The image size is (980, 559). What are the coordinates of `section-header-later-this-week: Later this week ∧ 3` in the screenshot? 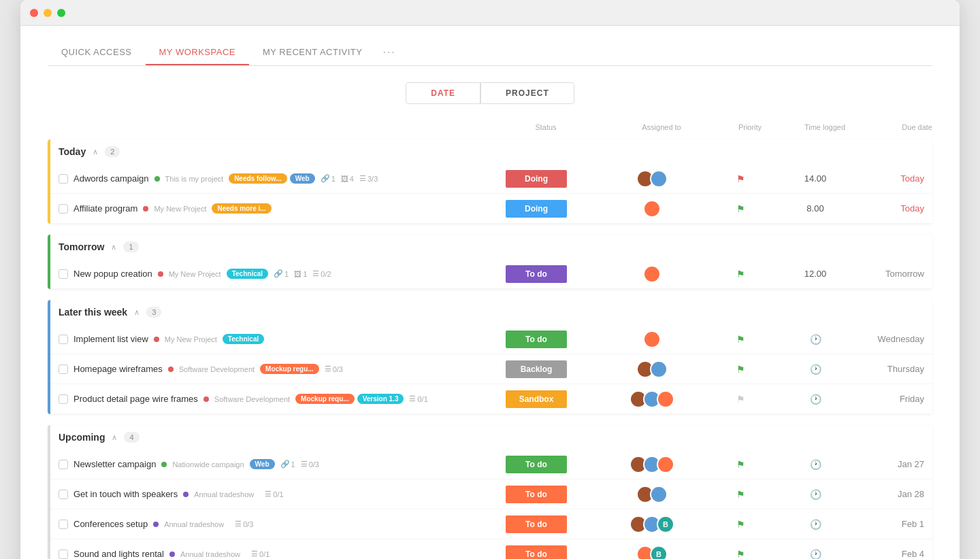 It's located at (491, 312).